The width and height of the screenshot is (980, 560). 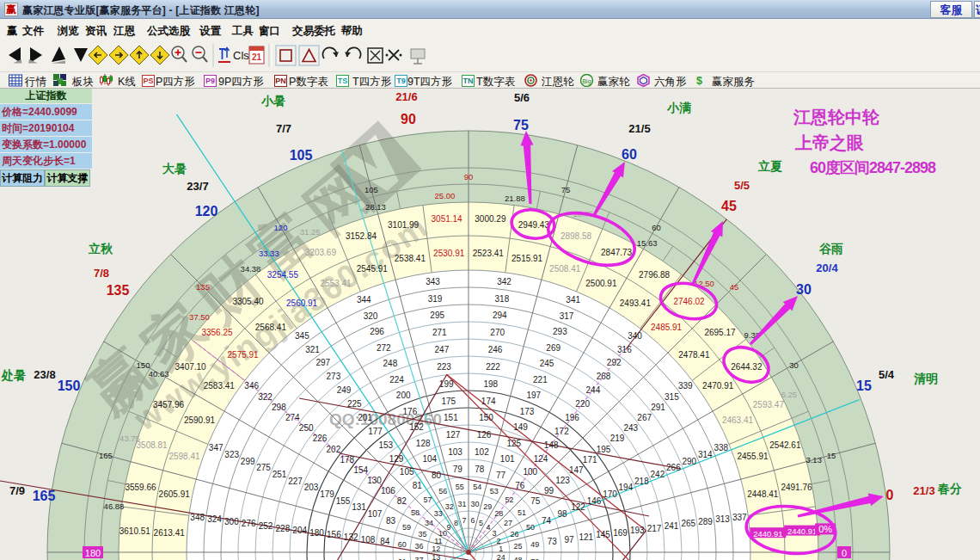 What do you see at coordinates (481, 452) in the screenshot?
I see `svg-text: 102` at bounding box center [481, 452].